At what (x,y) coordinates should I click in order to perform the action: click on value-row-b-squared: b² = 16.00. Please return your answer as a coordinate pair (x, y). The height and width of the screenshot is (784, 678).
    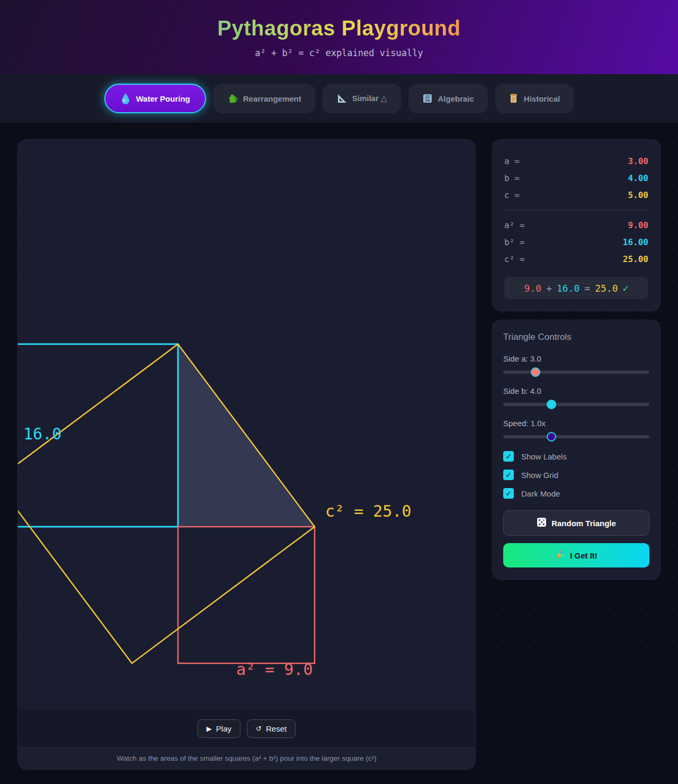
    Looking at the image, I should click on (576, 242).